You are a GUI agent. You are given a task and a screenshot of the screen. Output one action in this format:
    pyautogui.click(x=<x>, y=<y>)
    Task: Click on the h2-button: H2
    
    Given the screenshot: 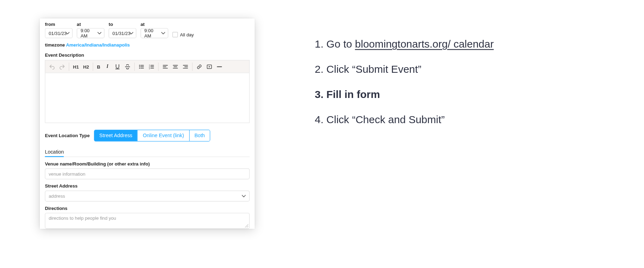 What is the action you would take?
    pyautogui.click(x=86, y=66)
    